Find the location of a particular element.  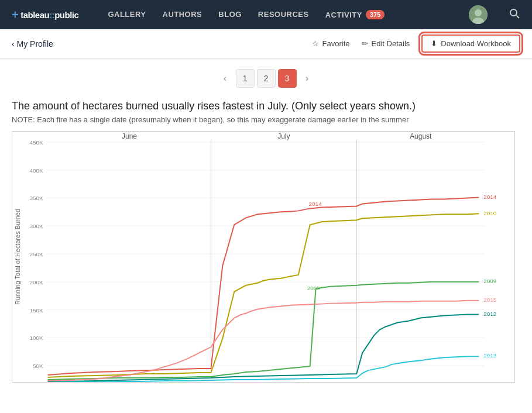

download-icon: ⬇ is located at coordinates (434, 43).